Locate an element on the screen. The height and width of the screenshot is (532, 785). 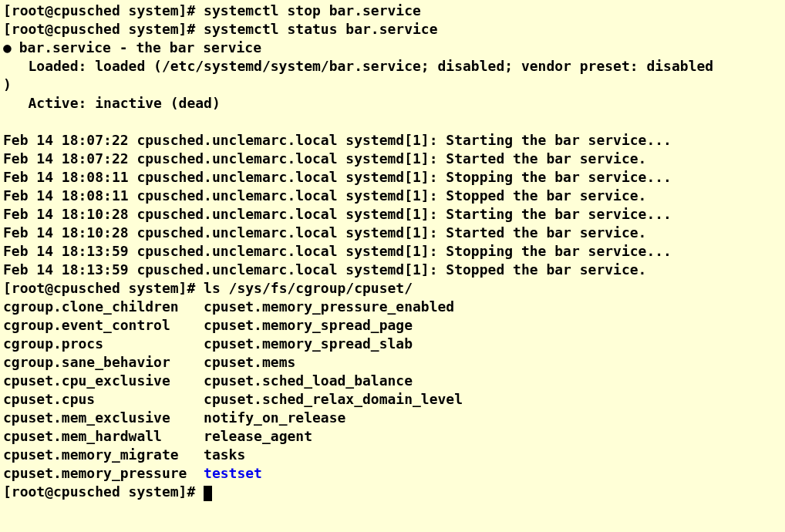
ls-file: release_agent is located at coordinates (258, 436).